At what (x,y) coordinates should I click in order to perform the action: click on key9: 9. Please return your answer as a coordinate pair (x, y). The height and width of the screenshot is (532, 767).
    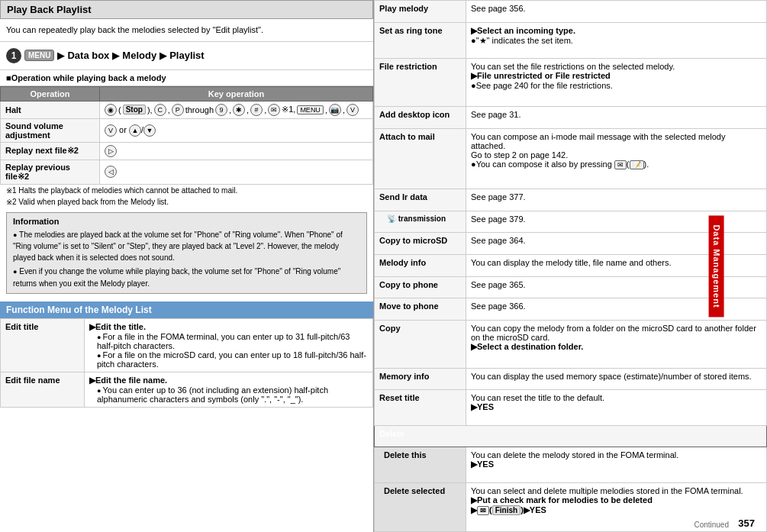
    Looking at the image, I should click on (221, 110).